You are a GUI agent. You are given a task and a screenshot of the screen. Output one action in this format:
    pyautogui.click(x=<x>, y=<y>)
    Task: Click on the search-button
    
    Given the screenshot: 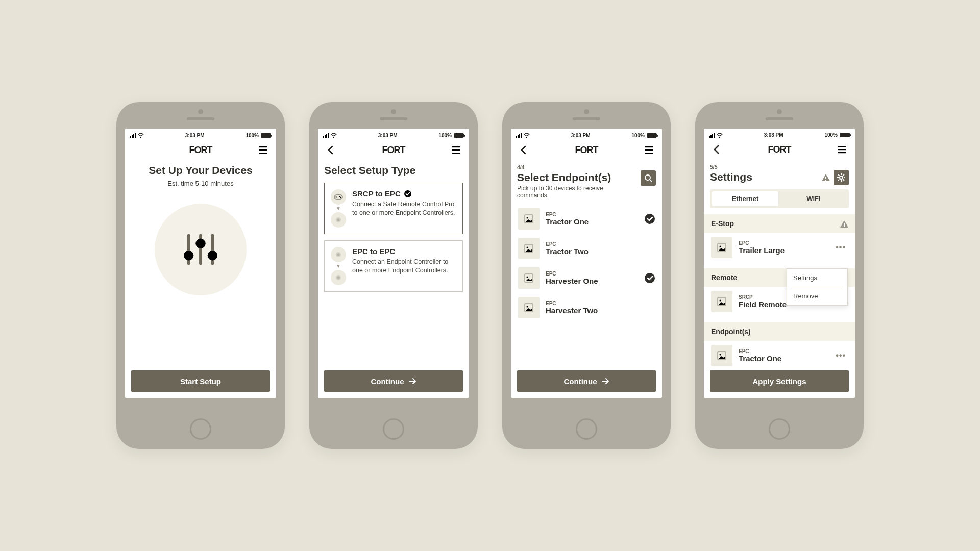 What is the action you would take?
    pyautogui.click(x=648, y=178)
    